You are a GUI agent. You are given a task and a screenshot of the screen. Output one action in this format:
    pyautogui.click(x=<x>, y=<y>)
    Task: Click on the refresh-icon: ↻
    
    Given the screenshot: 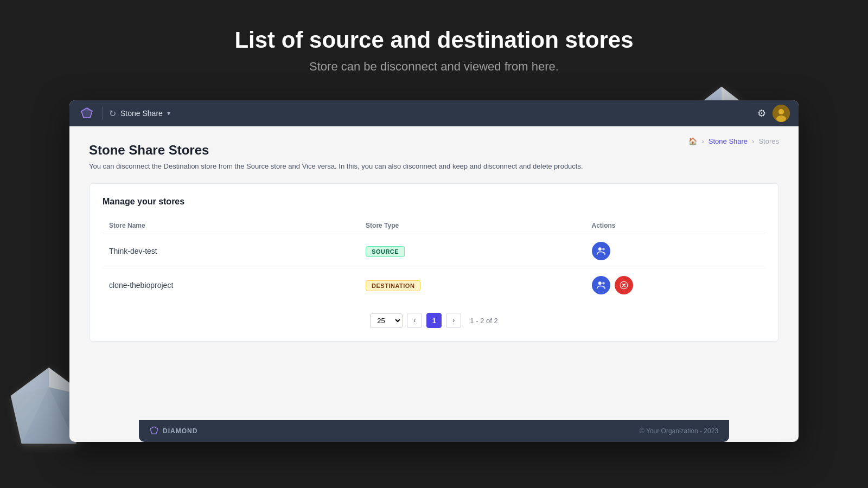 What is the action you would take?
    pyautogui.click(x=113, y=114)
    